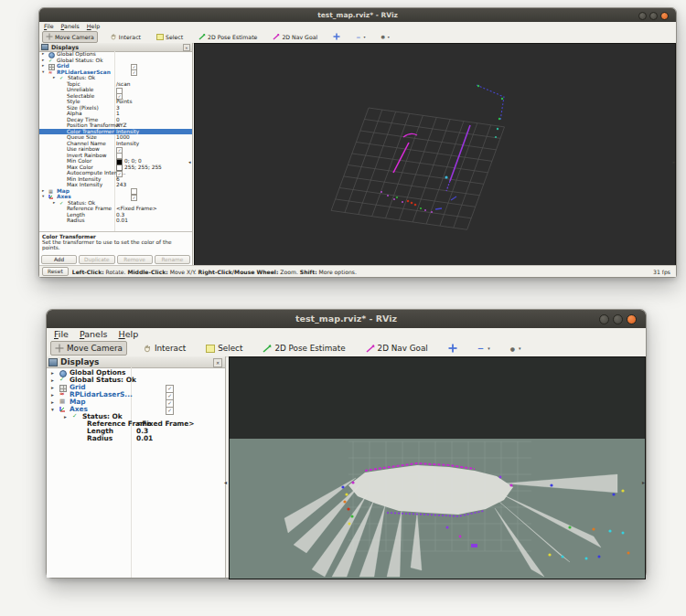 The width and height of the screenshot is (686, 616). Describe the element at coordinates (55, 271) in the screenshot. I see `reset-button: Reset` at that location.